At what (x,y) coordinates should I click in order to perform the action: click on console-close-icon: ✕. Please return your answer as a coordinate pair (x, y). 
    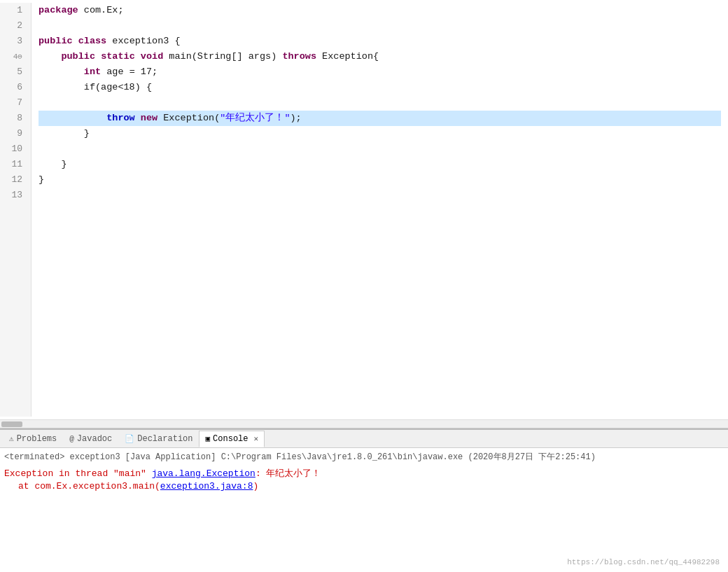
    Looking at the image, I should click on (256, 438).